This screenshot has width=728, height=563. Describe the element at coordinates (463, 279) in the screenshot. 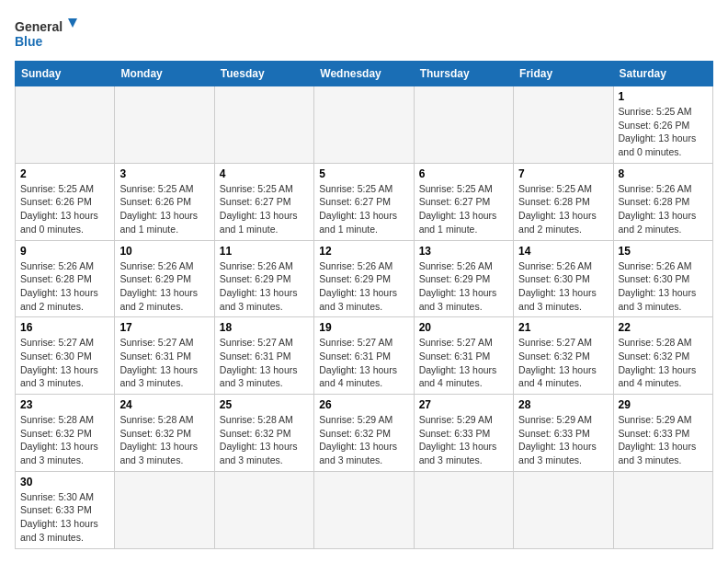

I see `calendar-cell: 13Sunrise: 5:26 AMSunset: 6:29 PMDayligh…` at that location.